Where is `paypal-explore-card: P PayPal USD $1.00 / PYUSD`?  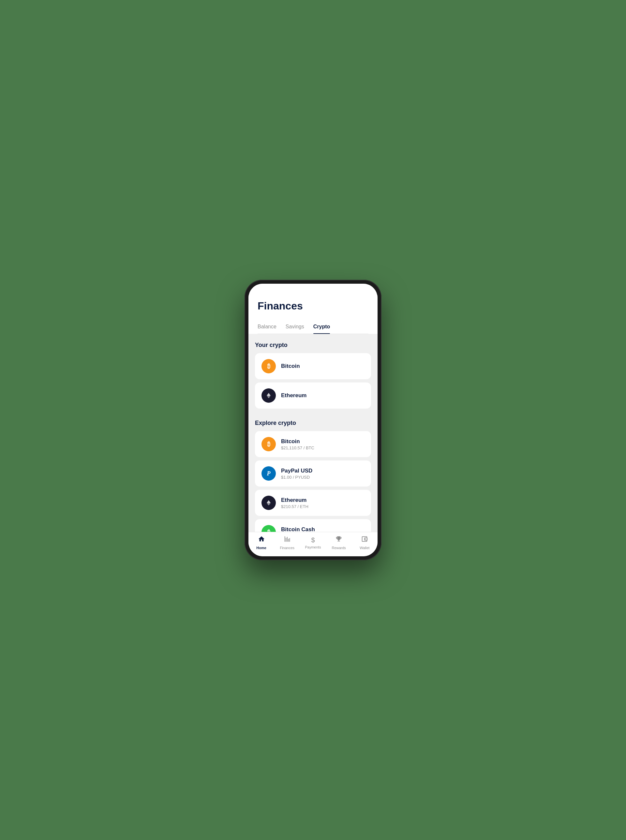 paypal-explore-card: P PayPal USD $1.00 / PYUSD is located at coordinates (313, 474).